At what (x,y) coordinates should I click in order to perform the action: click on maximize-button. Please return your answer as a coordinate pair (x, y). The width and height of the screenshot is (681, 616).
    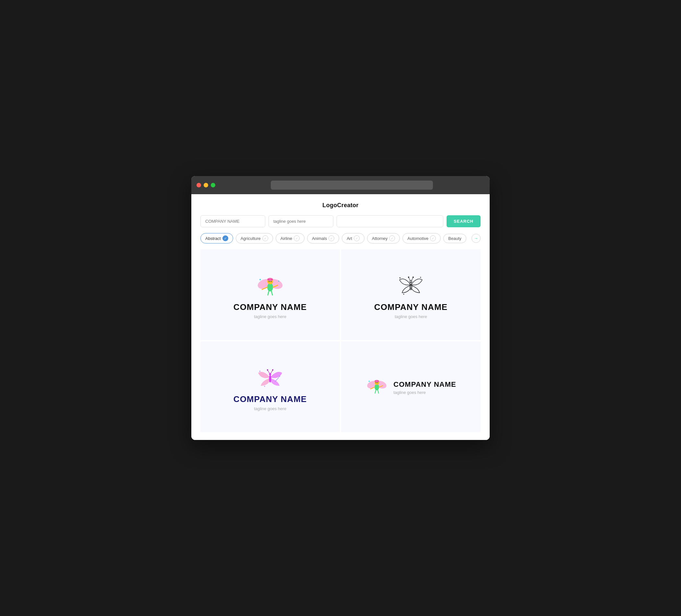
    Looking at the image, I should click on (213, 185).